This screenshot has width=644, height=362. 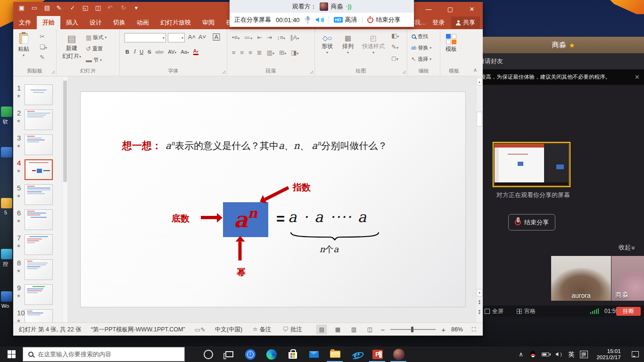 I want to click on app-meeting, so click(x=399, y=354).